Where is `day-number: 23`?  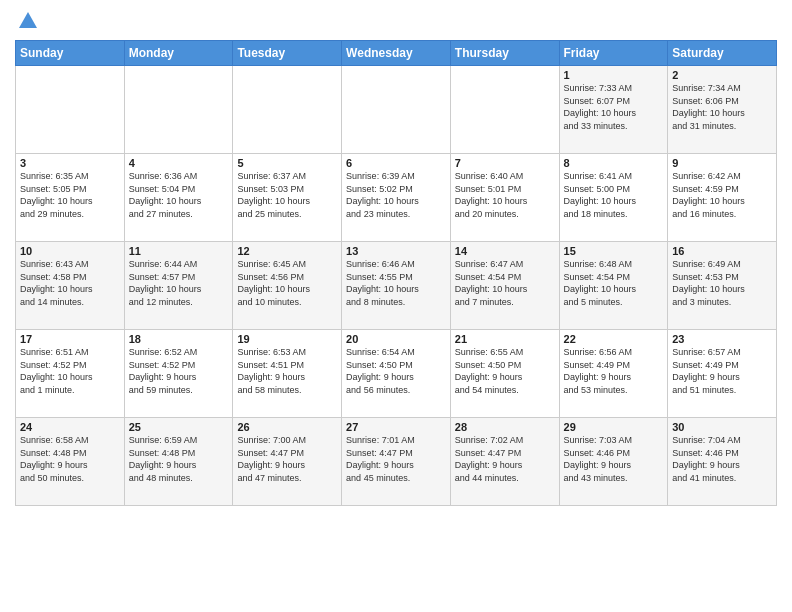
day-number: 23 is located at coordinates (722, 339).